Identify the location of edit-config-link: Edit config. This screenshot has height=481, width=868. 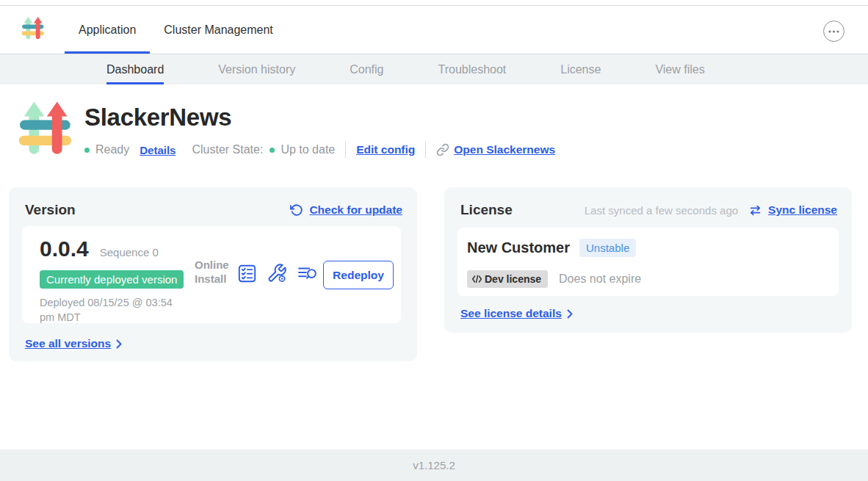
(386, 150).